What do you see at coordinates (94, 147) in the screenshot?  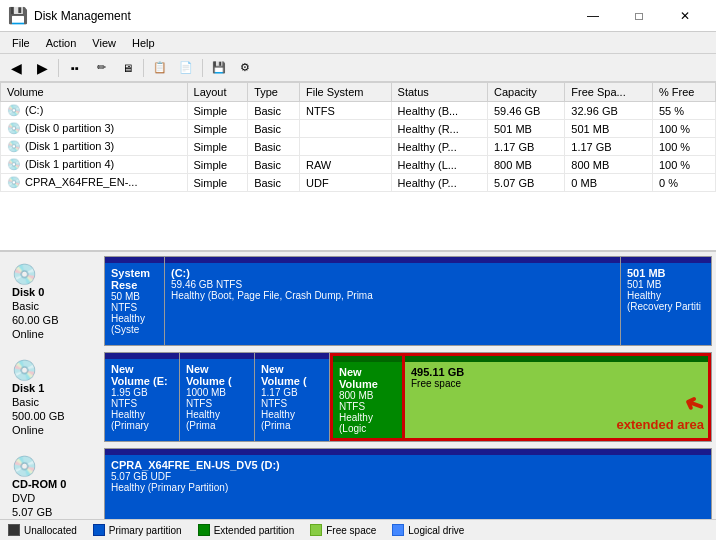 I see `table-cell-2-0: 💿(Disk 1 partition 3)` at bounding box center [94, 147].